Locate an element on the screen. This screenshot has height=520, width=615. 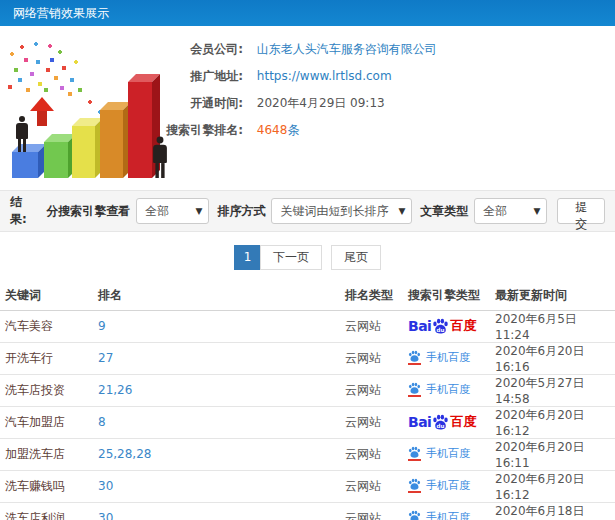
open-time-label: 开通时间: is located at coordinates (122, 104).